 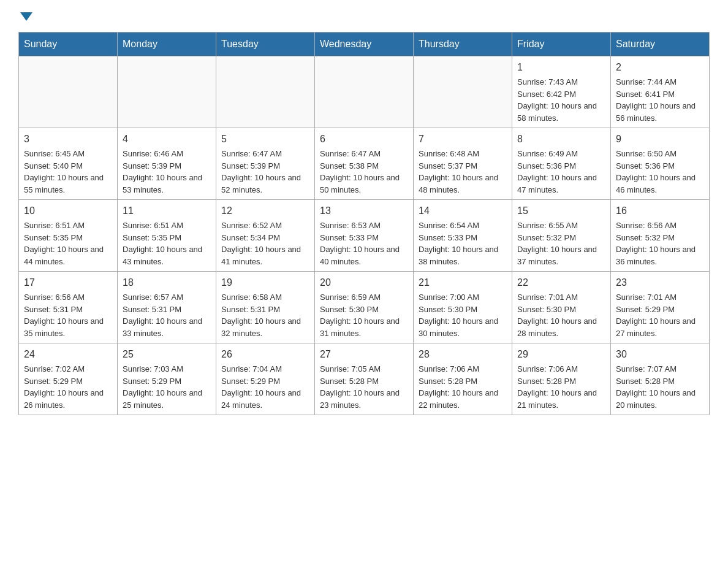 What do you see at coordinates (68, 354) in the screenshot?
I see `day-number: 24` at bounding box center [68, 354].